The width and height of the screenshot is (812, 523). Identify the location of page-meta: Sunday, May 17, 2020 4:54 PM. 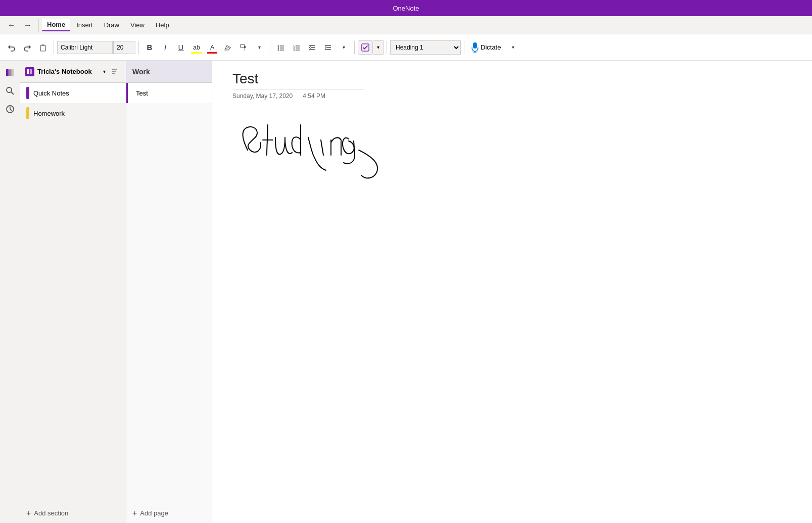
(512, 96).